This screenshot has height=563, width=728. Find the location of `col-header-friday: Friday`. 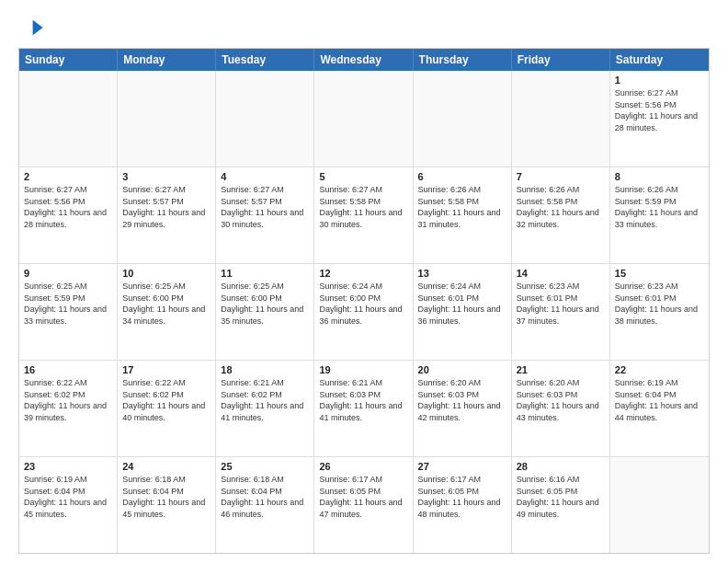

col-header-friday: Friday is located at coordinates (561, 60).